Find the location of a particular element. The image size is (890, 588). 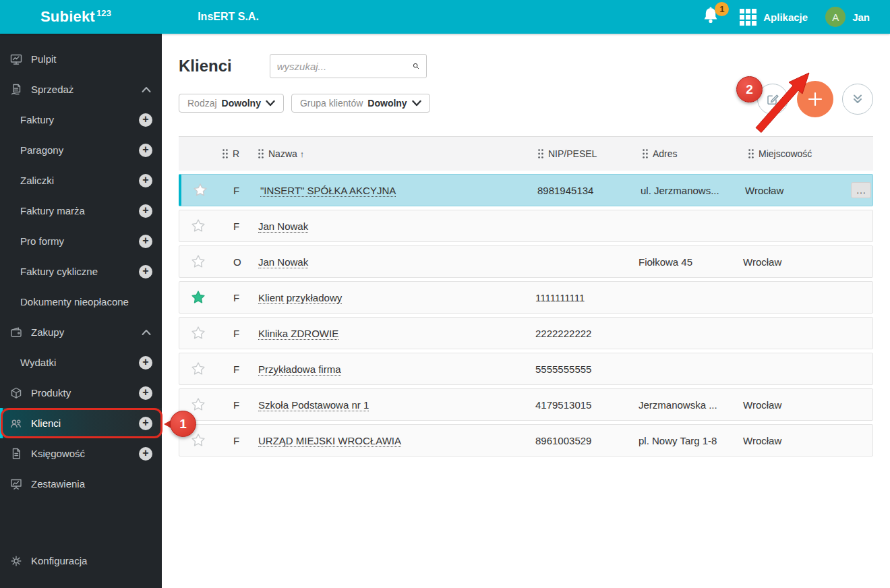

sidebar-item-paragony: Paragony+ is located at coordinates (81, 150).